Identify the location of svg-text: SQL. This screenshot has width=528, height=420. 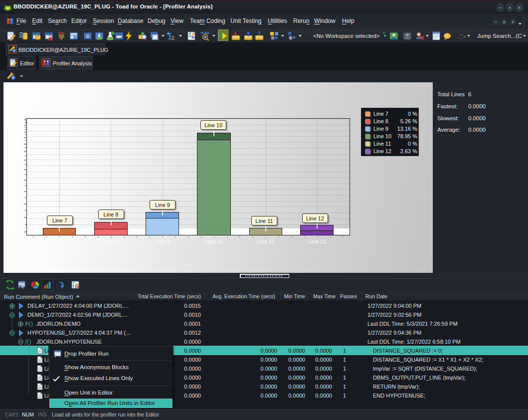
(61, 33).